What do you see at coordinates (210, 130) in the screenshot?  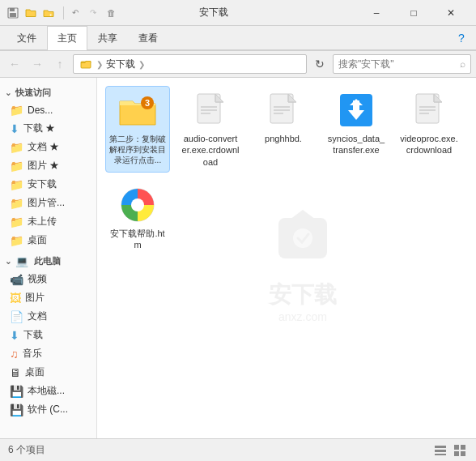 I see `file-item-audio: audio-converter.exe.crdownload` at bounding box center [210, 130].